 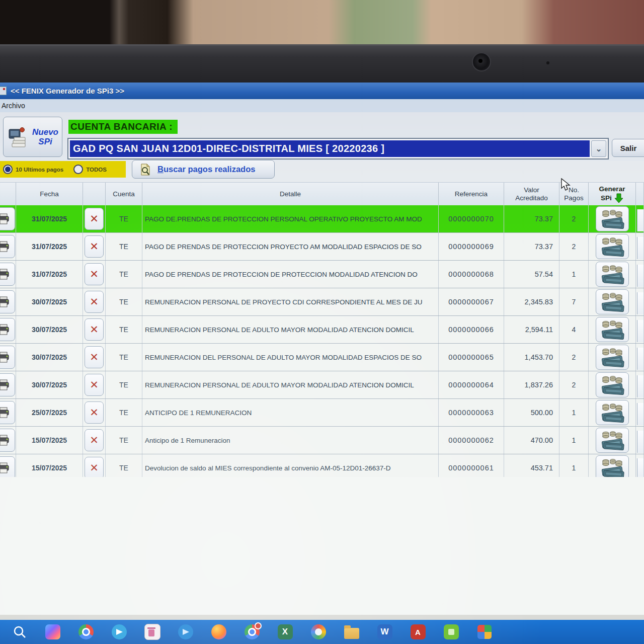 What do you see at coordinates (124, 194) in the screenshot?
I see `header-cuenta: Cuenta` at bounding box center [124, 194].